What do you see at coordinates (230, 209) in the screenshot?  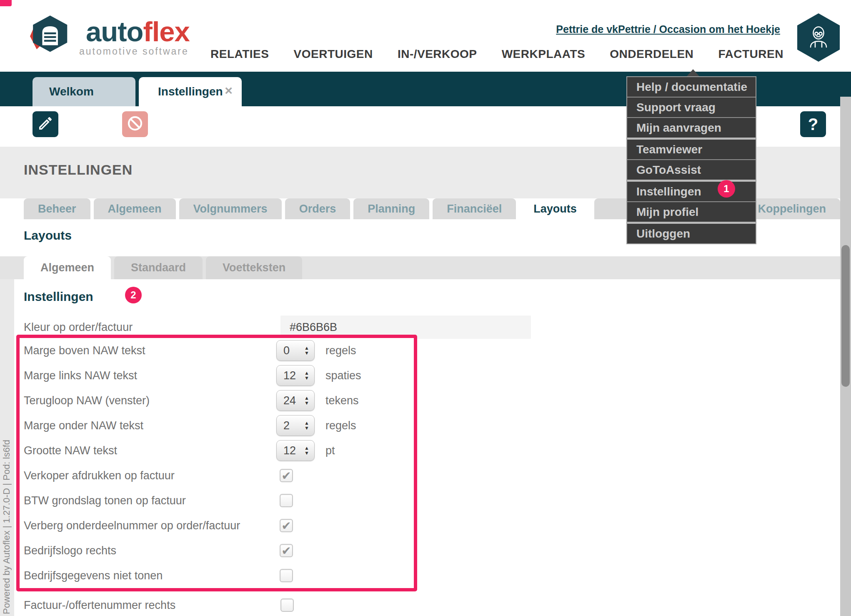 I see `tab-volgnummers: Volgnummers` at bounding box center [230, 209].